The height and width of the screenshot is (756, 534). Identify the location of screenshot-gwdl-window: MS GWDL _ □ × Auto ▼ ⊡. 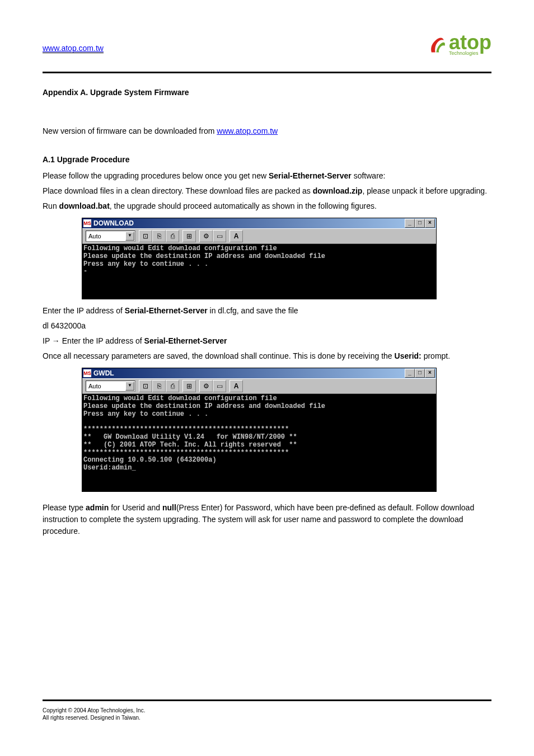
(259, 430).